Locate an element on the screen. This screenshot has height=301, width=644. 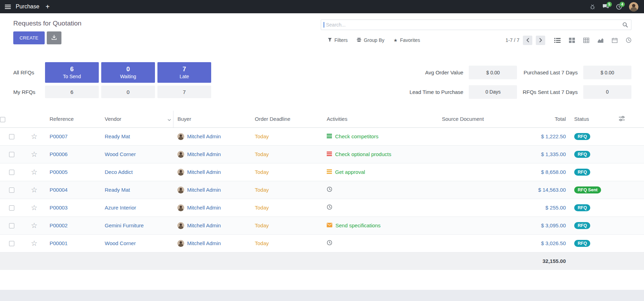
activity-cell: Send specifications is located at coordinates (380, 226).